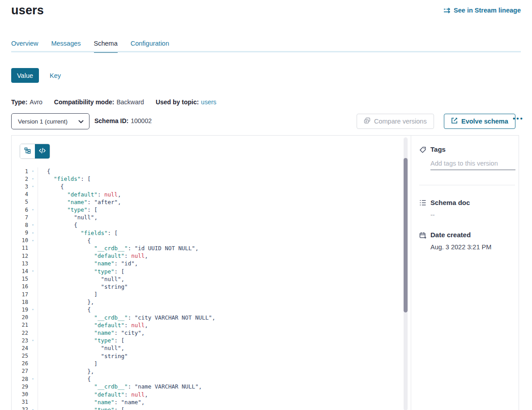 The image size is (532, 410). I want to click on code-line: 20 "__crdb__": "city VARCHAR NOT NULL",, so click(206, 318).